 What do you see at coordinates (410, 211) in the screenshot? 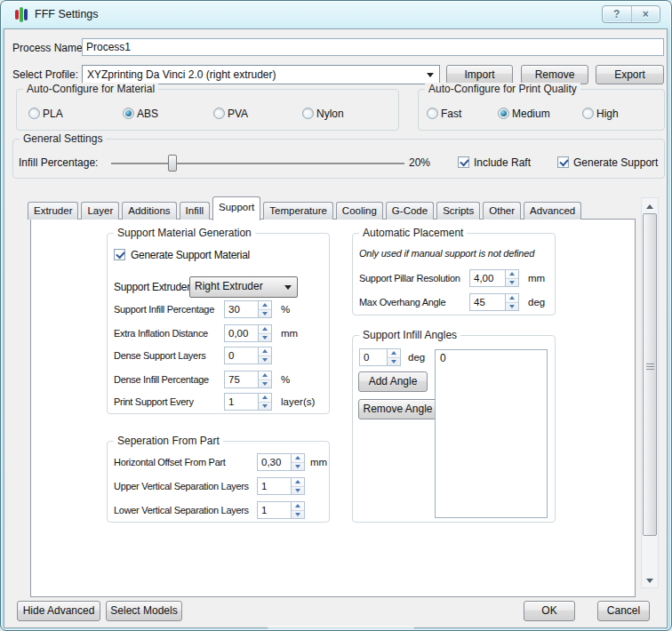
I see `tab-gcode: G-Code` at bounding box center [410, 211].